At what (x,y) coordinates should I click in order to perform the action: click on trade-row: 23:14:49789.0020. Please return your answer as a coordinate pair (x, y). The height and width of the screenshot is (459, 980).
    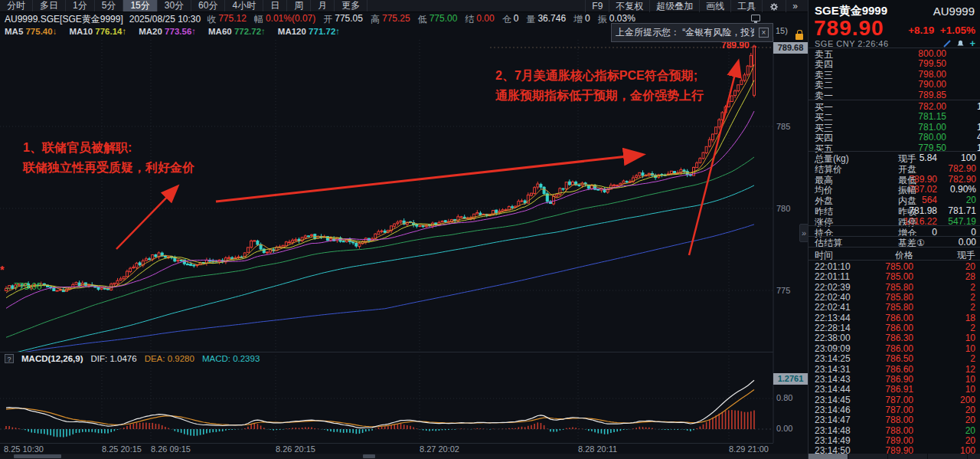
    Looking at the image, I should click on (894, 440).